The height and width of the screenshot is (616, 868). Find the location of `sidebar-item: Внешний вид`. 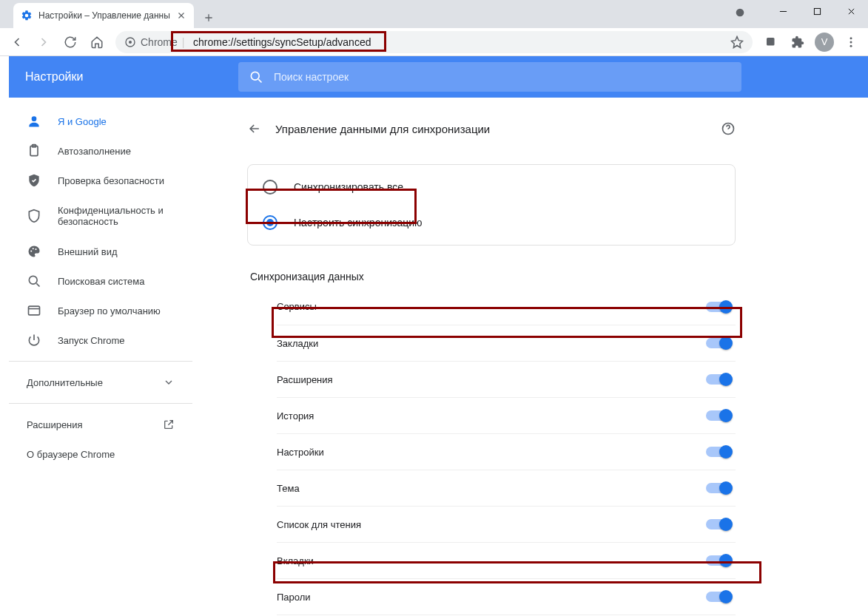

sidebar-item: Внешний вид is located at coordinates (101, 251).